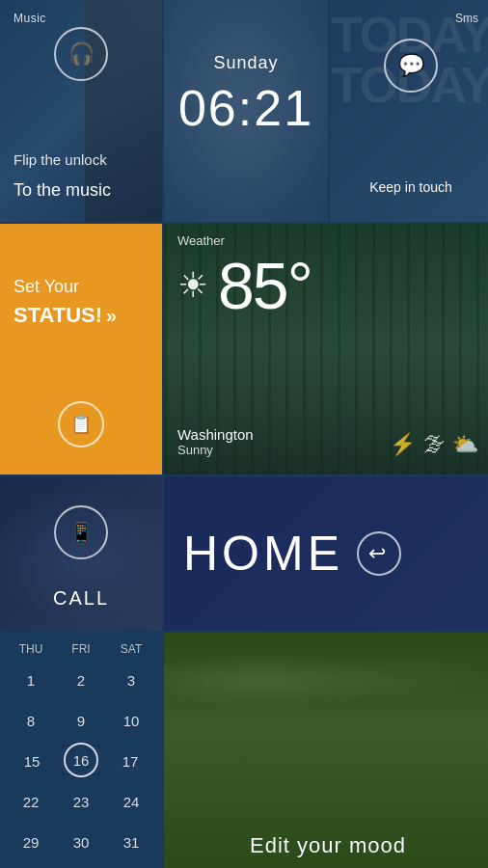  I want to click on chat-icon: 💬, so click(411, 66).